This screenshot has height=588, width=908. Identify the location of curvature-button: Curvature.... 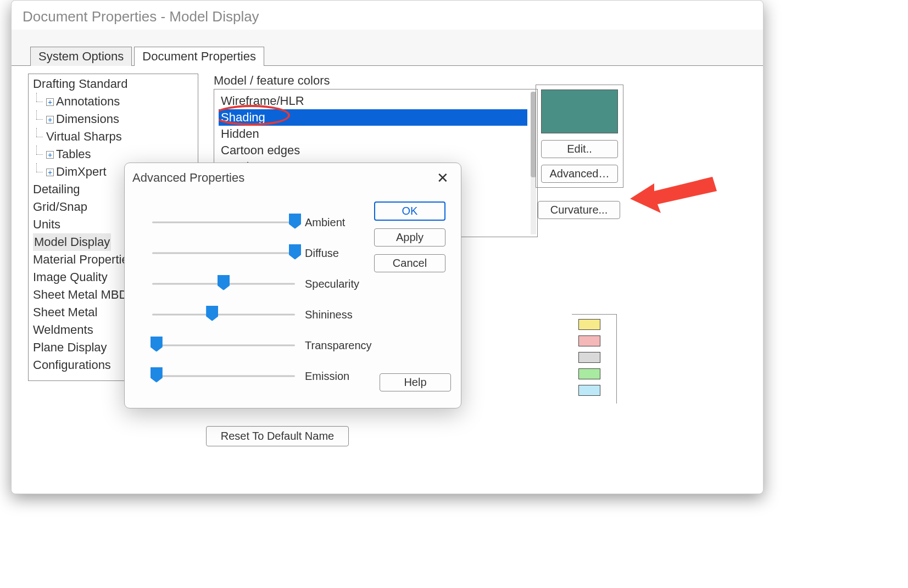
(579, 210).